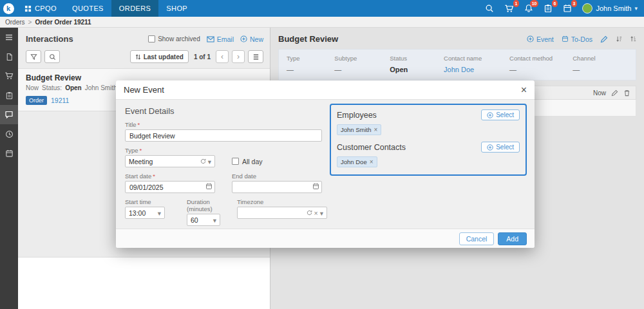 This screenshot has height=309, width=644. I want to click on list-view-button, so click(256, 57).